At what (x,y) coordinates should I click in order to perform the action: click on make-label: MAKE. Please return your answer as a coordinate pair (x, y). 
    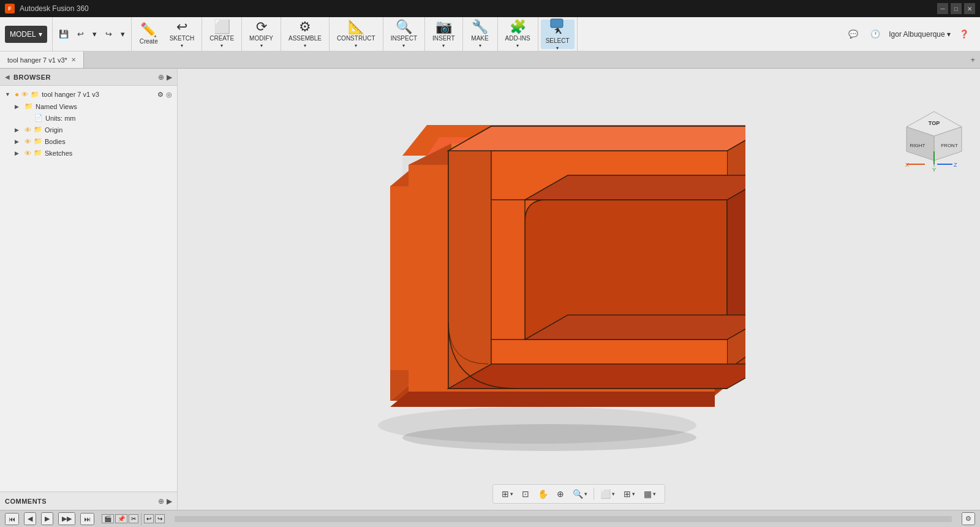
    Looking at the image, I should click on (480, 38).